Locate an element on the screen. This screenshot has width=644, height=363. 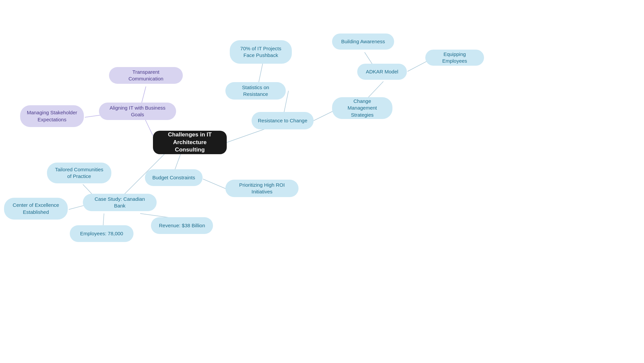
adkar-model-node: ADKAR Model is located at coordinates (382, 72).